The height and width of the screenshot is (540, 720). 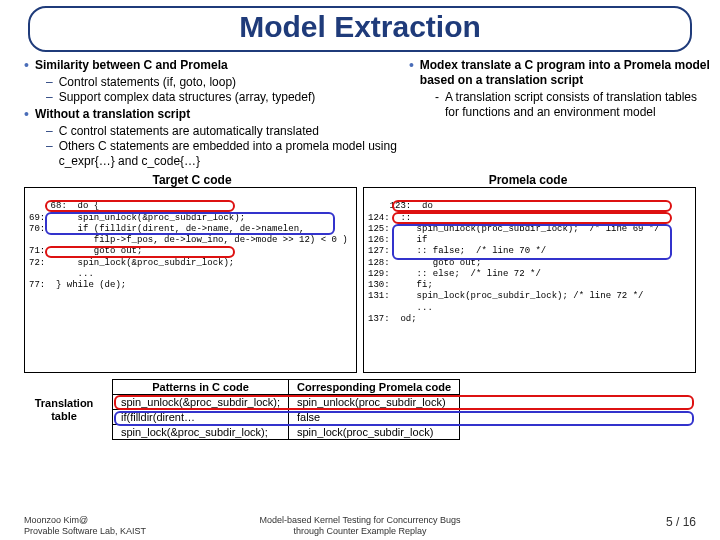 What do you see at coordinates (189, 132) in the screenshot?
I see `left-sub-3: C control statements are automatically t…` at bounding box center [189, 132].